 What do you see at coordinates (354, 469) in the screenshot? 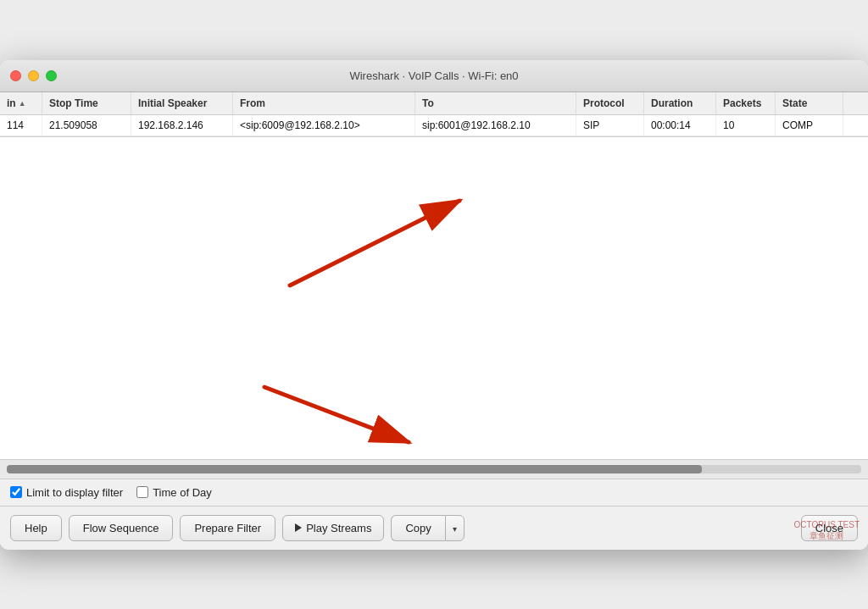
I see `scrollbar-thumb` at bounding box center [354, 469].